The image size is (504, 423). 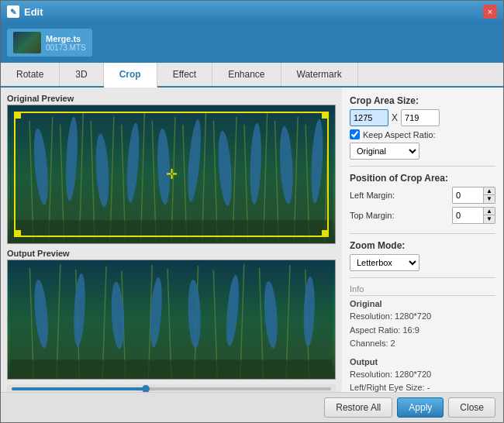 I want to click on zoom-mode-select: Letterbox, so click(x=385, y=263).